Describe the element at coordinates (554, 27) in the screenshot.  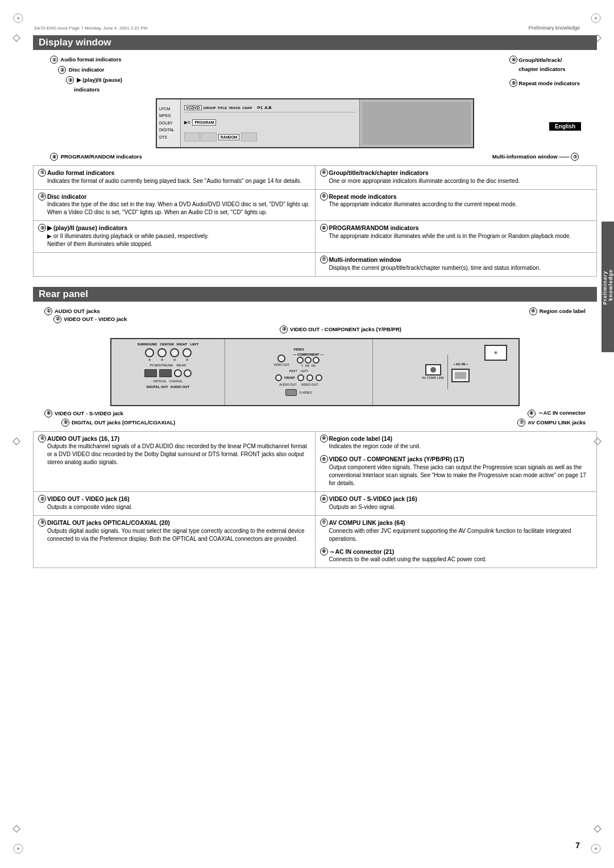
I see `page-label: Preliminary knowledge` at that location.